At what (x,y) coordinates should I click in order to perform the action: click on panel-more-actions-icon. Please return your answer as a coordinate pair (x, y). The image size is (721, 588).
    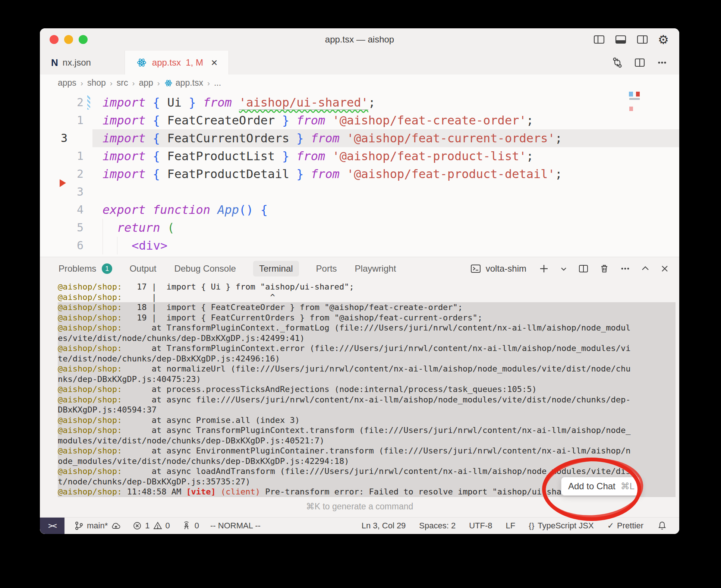
    Looking at the image, I should click on (625, 269).